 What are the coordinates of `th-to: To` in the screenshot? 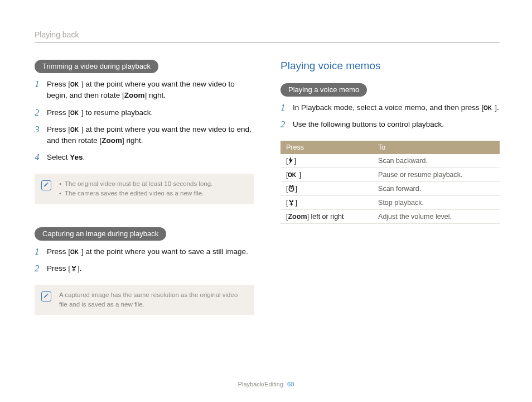 It's located at (436, 147).